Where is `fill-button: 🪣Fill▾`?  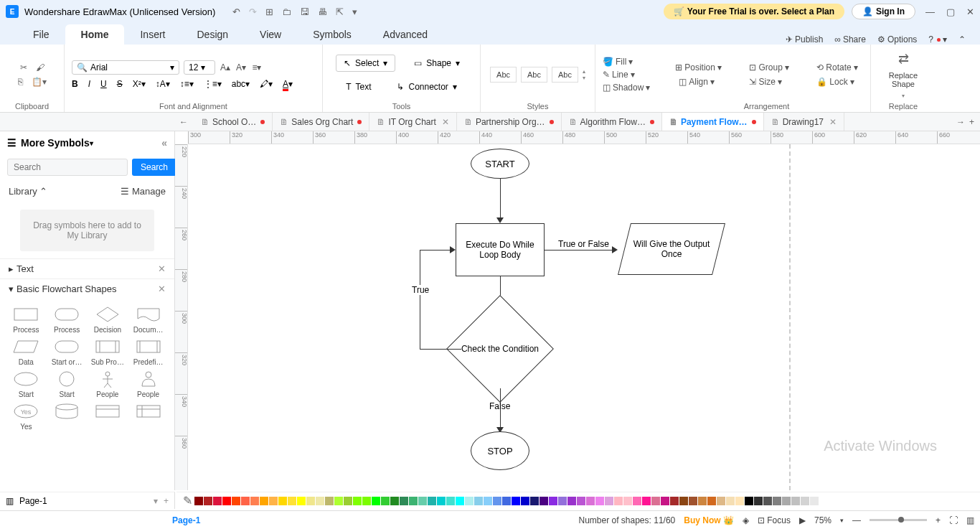
fill-button: 🪣Fill▾ is located at coordinates (618, 62).